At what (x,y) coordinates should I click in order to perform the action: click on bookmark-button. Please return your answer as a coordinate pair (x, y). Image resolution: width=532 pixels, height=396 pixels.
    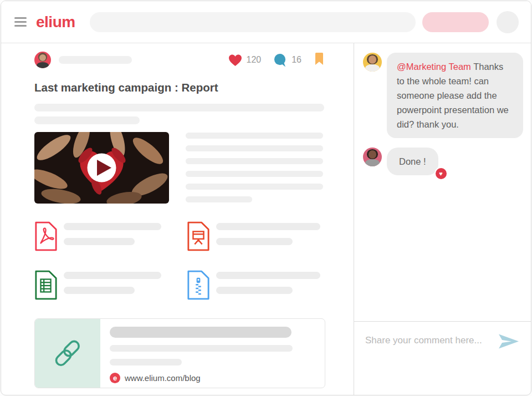
    Looking at the image, I should click on (319, 60).